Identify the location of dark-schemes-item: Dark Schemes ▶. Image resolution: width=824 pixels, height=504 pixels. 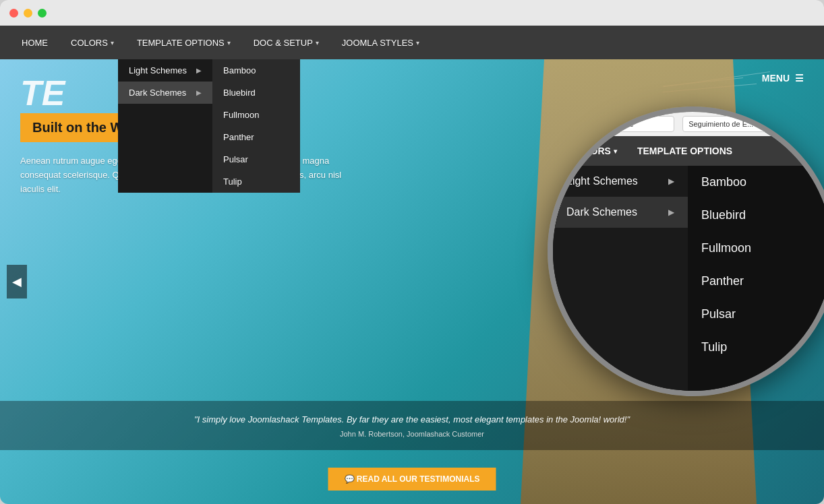
(165, 93).